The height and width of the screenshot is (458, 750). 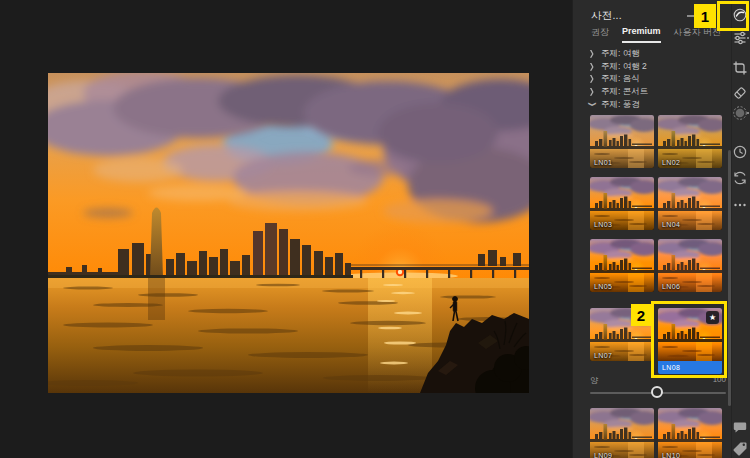 What do you see at coordinates (740, 448) in the screenshot?
I see `keywords-tag-icon` at bounding box center [740, 448].